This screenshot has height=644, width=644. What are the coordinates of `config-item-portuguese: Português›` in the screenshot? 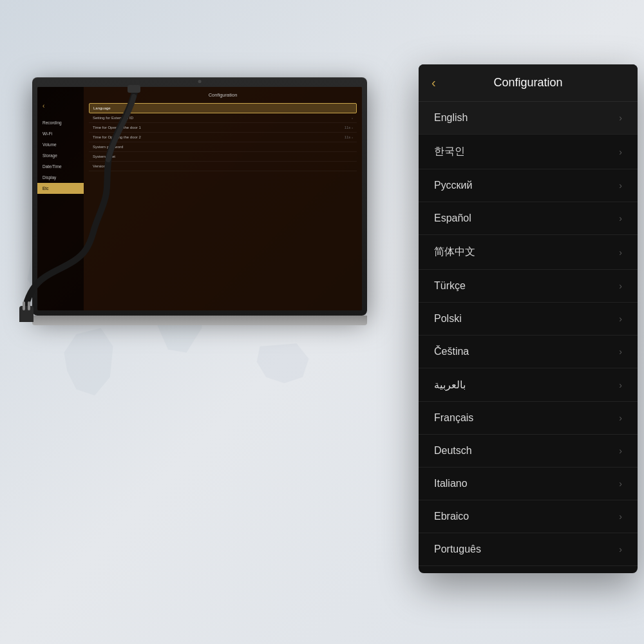 It's located at (528, 550).